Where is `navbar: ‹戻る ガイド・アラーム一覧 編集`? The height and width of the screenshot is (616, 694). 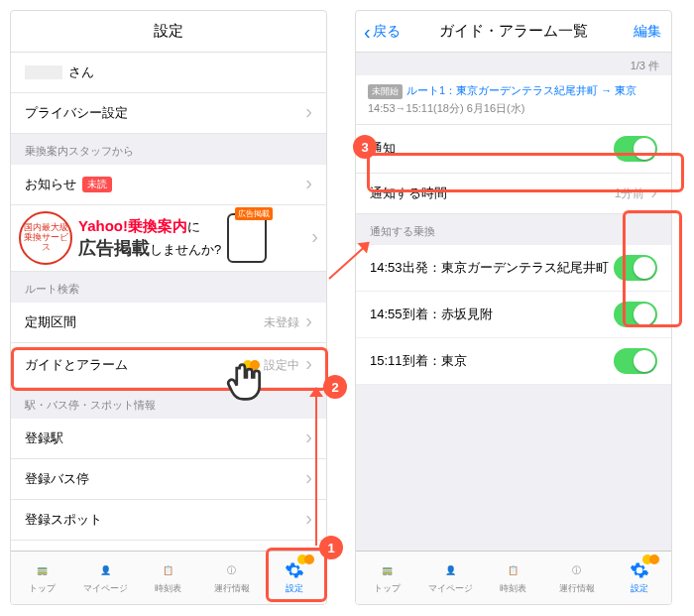
navbar: ‹戻る ガイド・アラーム一覧 編集 is located at coordinates (514, 32).